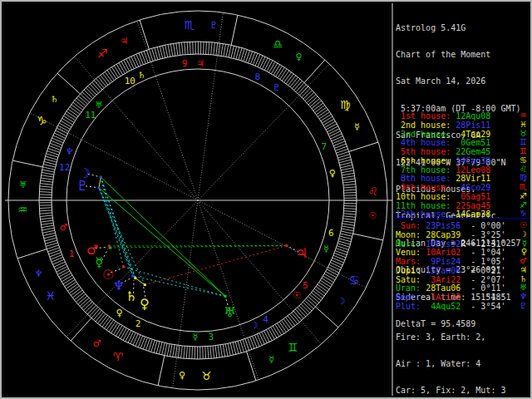  I want to click on zodiac-sign-glyph: ♐, so click(103, 53).